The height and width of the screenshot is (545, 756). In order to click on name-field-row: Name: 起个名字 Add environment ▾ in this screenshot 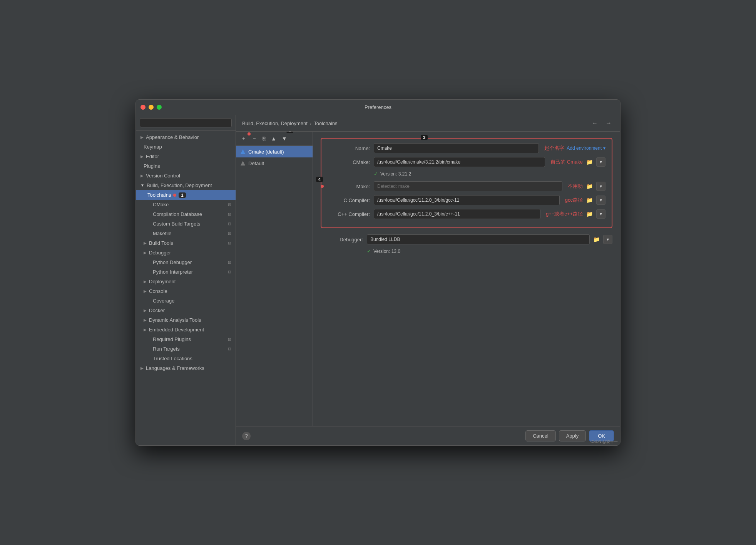, I will do `click(467, 148)`.